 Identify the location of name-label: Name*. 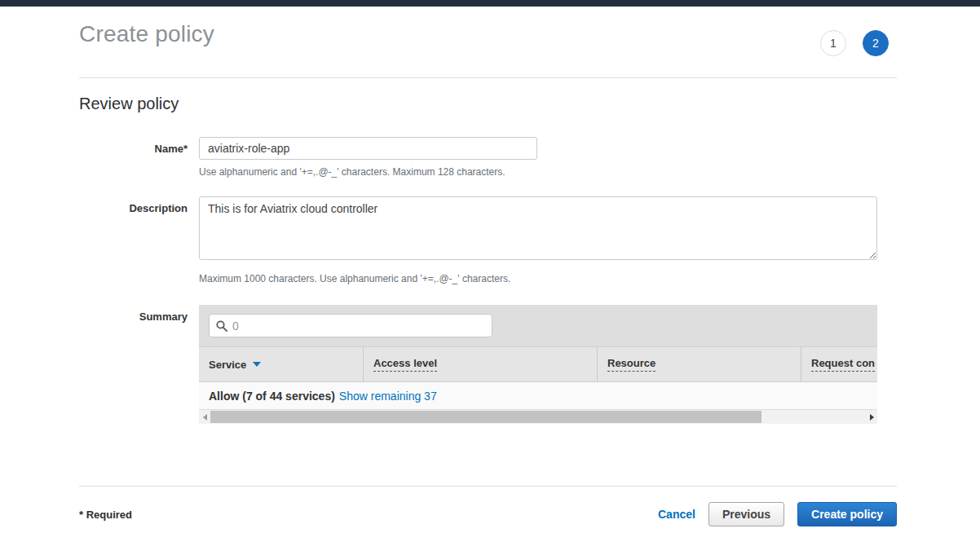
(139, 157).